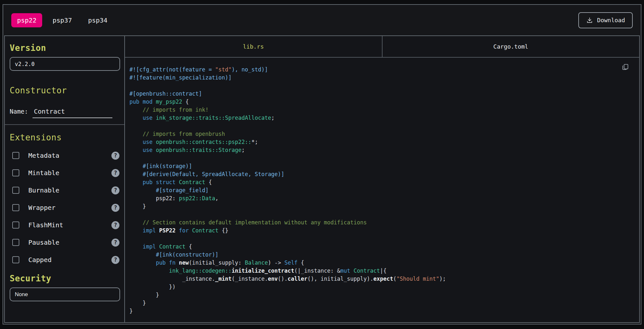  What do you see at coordinates (16, 208) in the screenshot?
I see `wrapper-checkbox` at bounding box center [16, 208].